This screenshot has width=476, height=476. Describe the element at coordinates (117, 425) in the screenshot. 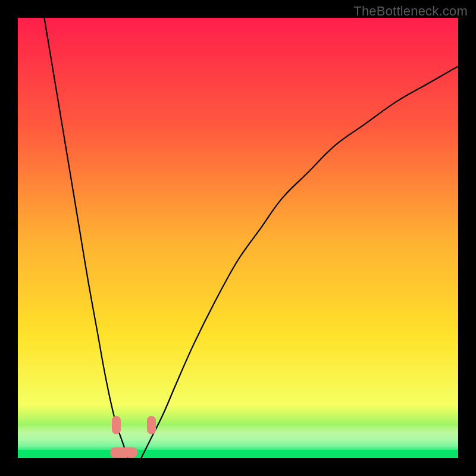

I see `marker-left-top` at that location.